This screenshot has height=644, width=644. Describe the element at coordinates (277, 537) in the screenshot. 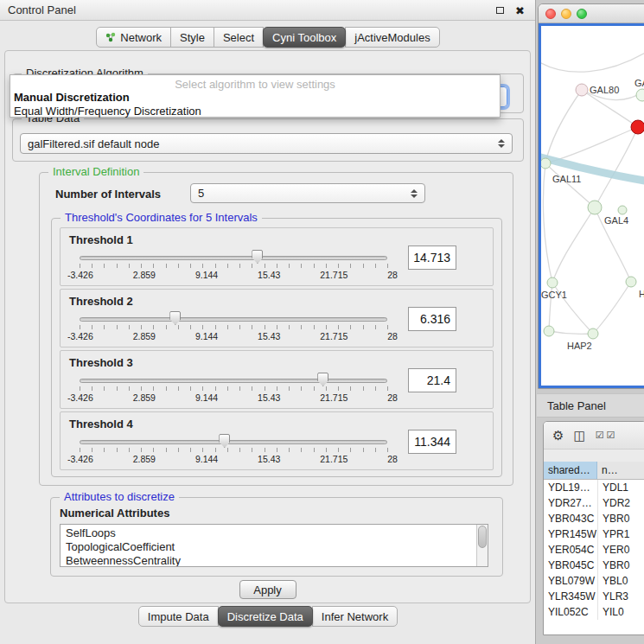

I see `attributes-group: Attributes to discretize Numerical Attri…` at that location.